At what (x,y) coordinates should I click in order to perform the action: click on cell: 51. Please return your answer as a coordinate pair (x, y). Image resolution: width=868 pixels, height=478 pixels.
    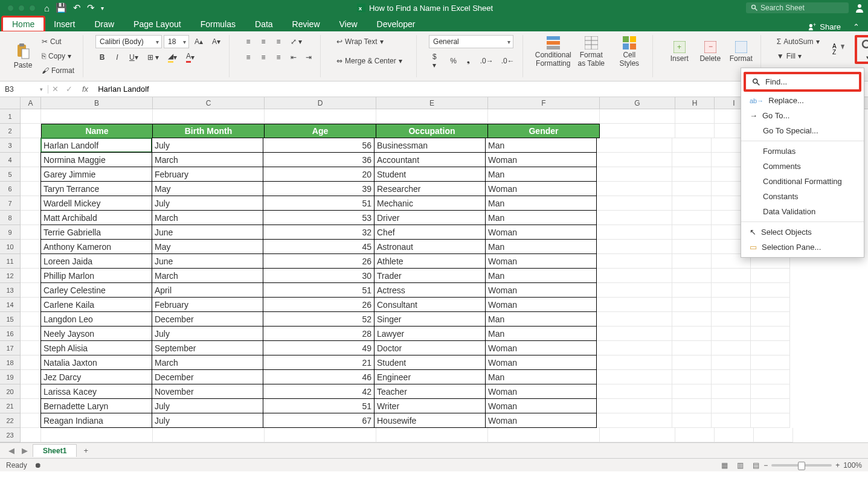
    Looking at the image, I should click on (319, 203).